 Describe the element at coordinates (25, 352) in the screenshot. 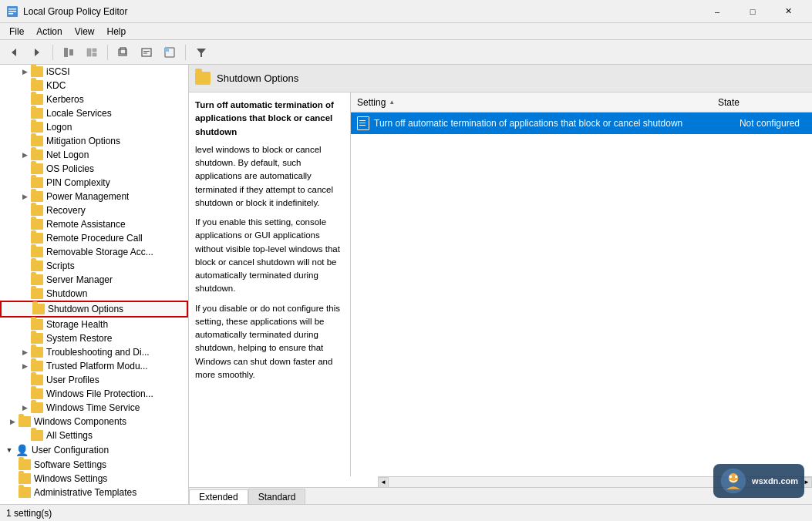

I see `tree-arrow-troubleshooting: ▶` at that location.